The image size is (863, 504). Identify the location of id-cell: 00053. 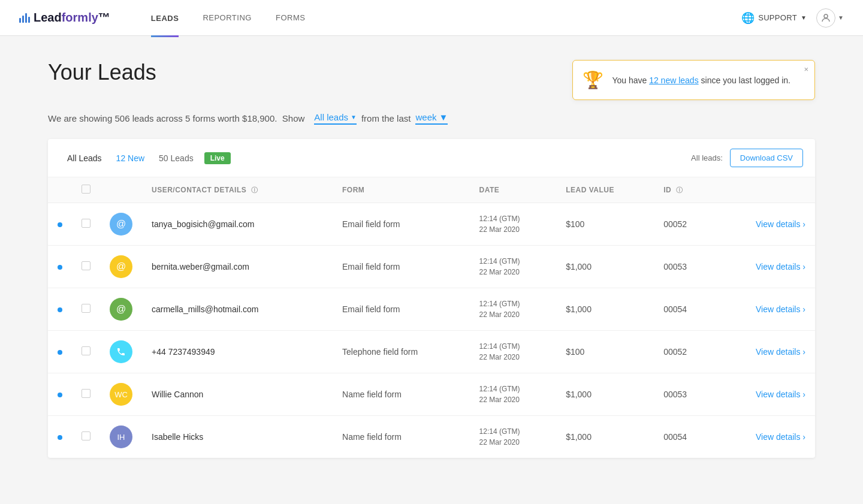
(684, 394).